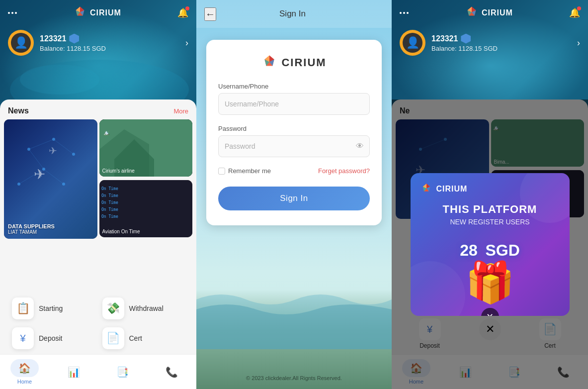  Describe the element at coordinates (74, 372) in the screenshot. I see `chart-icon: 📊` at that location.